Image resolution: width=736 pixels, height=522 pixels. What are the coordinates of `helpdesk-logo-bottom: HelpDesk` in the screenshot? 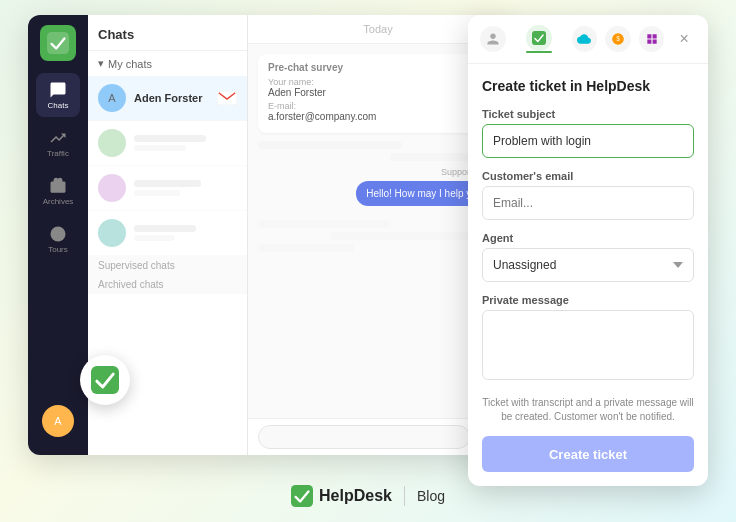 It's located at (342, 496).